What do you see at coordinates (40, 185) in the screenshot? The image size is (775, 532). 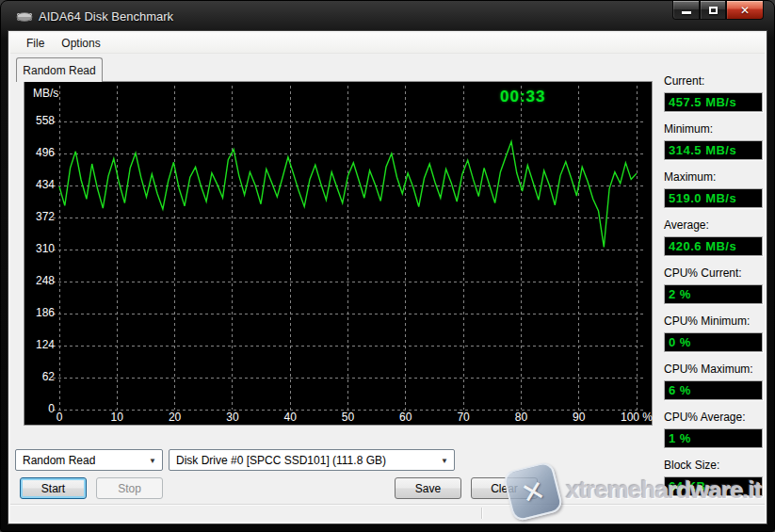 I see `y-tick-label: 434` at bounding box center [40, 185].